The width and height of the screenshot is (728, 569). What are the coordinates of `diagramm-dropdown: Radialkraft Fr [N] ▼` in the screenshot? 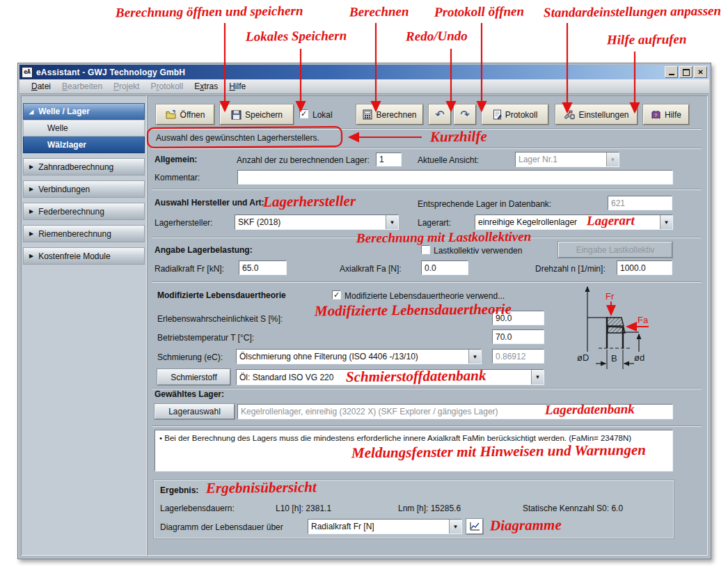 It's located at (385, 527).